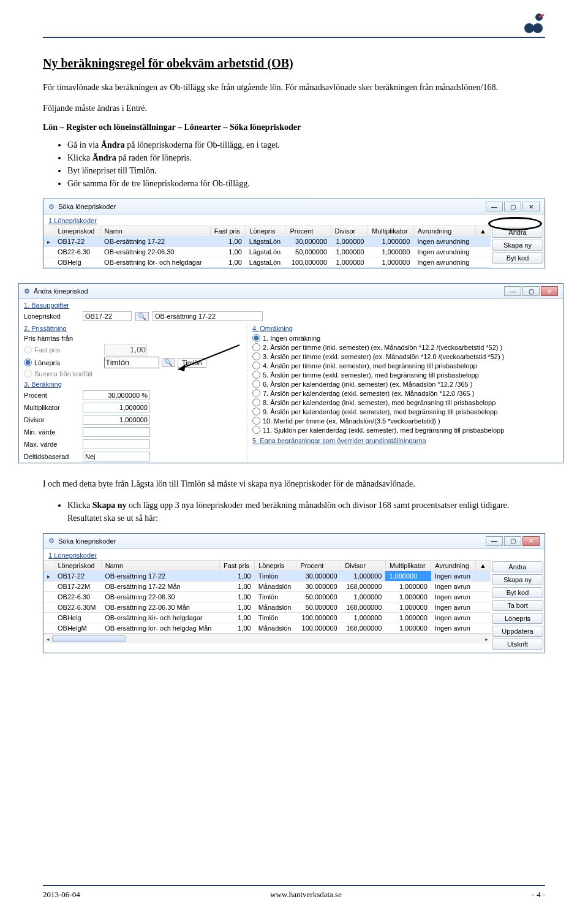  What do you see at coordinates (405, 384) in the screenshot?
I see `omrakning-option: 6. Årslön per kalenderdag (inkl. semeste…` at bounding box center [405, 384].